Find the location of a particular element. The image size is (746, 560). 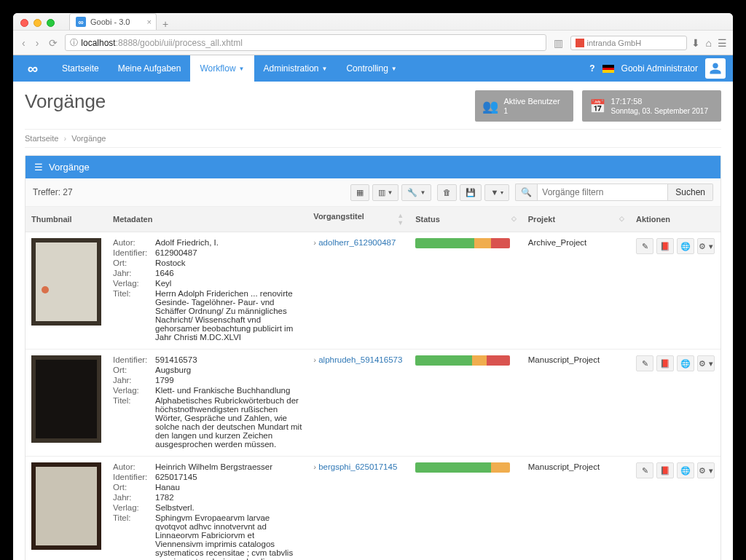

flag-de-icon is located at coordinates (608, 68).